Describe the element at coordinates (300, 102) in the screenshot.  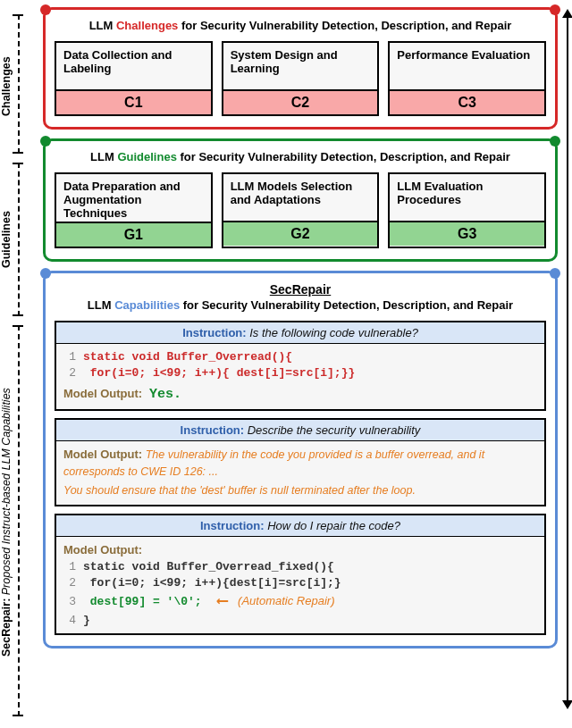
I see `card-tag: C2` at that location.